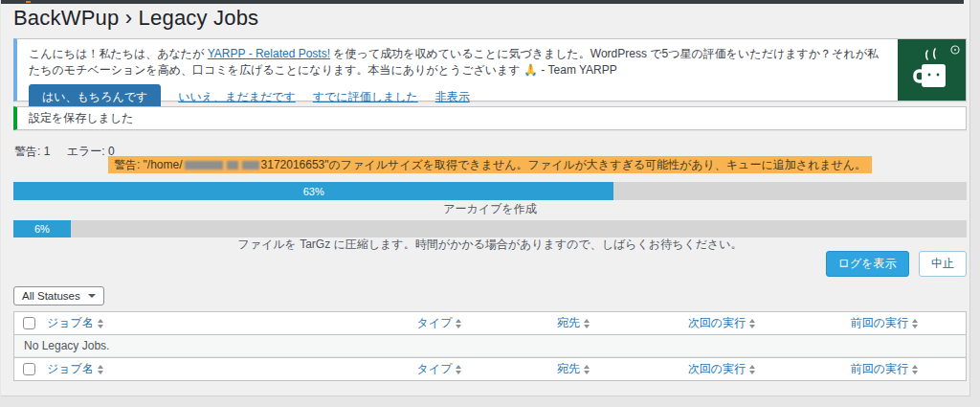 The height and width of the screenshot is (407, 980). Describe the element at coordinates (439, 324) in the screenshot. I see `column-header-type: タイプ` at that location.